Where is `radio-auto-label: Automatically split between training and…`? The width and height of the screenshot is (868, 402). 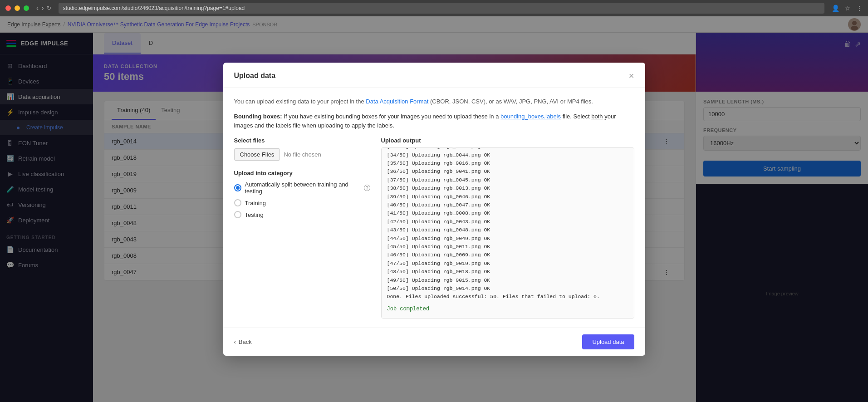 radio-auto-label: Automatically split between training and… is located at coordinates (302, 188).